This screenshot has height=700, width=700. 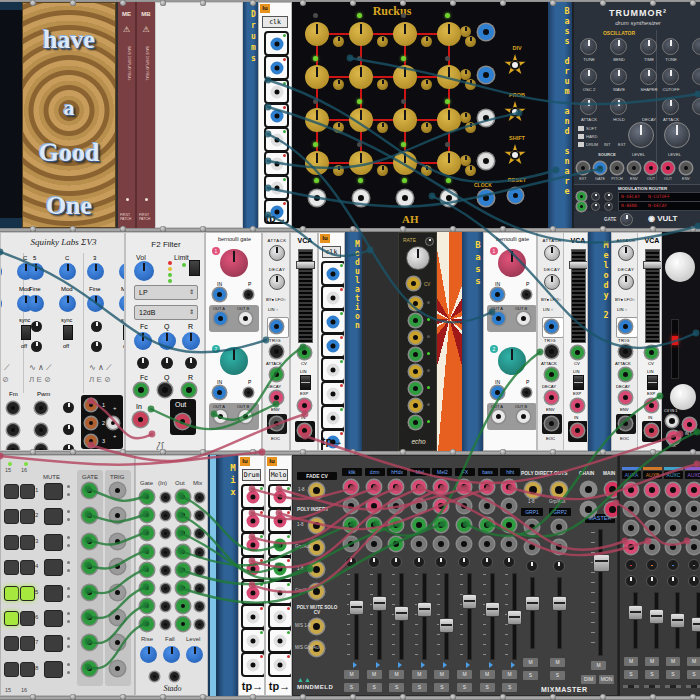 What do you see at coordinates (248, 294) in the screenshot?
I see `bernoulli-p-port` at bounding box center [248, 294].